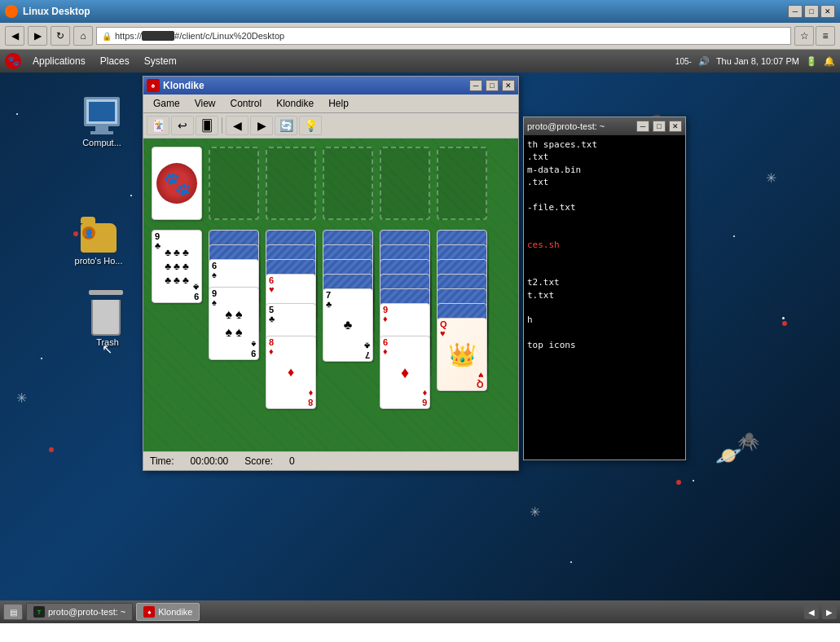 The height and width of the screenshot is (642, 840). I want to click on card-center: ♦, so click(405, 373).